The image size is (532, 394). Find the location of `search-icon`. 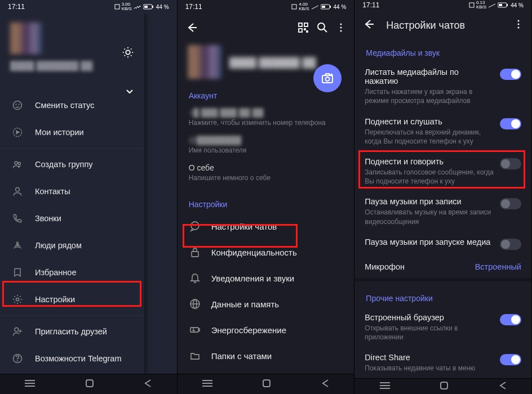

search-icon is located at coordinates (322, 29).